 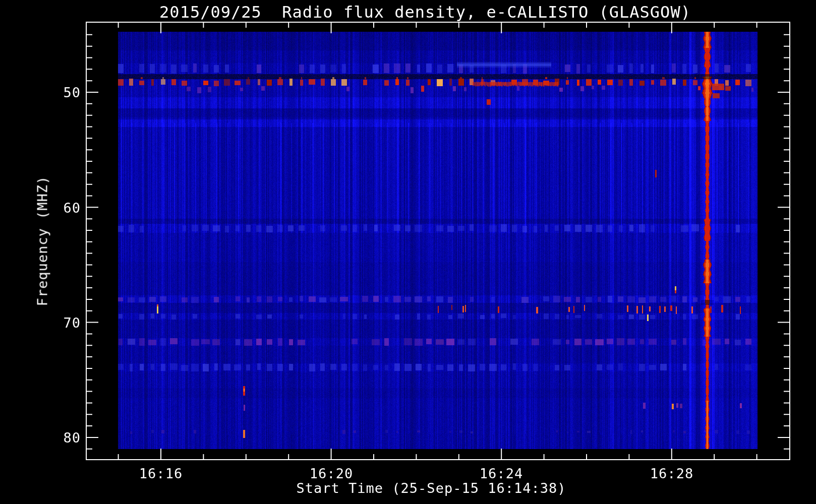 What do you see at coordinates (672, 474) in the screenshot?
I see `x-tick-label: 16:28` at bounding box center [672, 474].